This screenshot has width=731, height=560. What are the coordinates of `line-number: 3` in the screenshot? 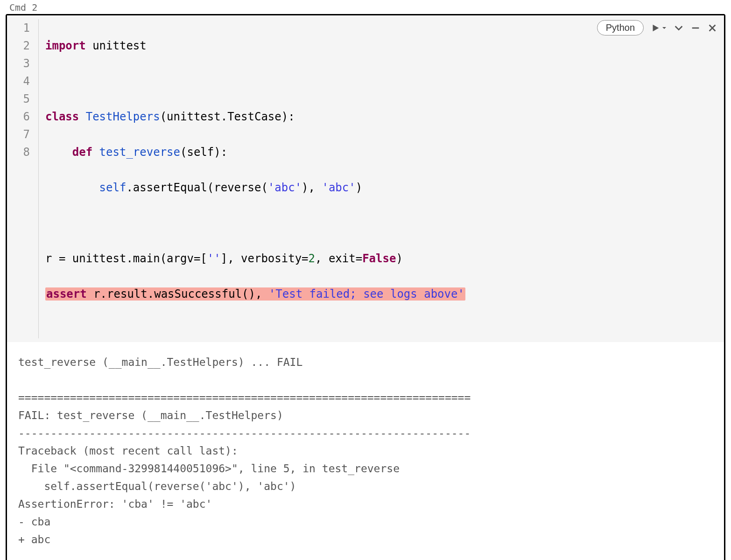 It's located at (19, 63).